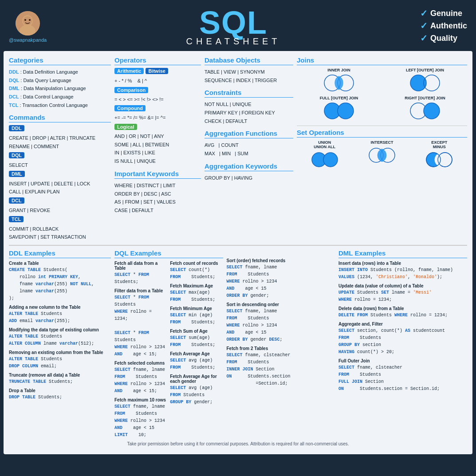 Image resolution: width=476 pixels, height=476 pixels. Describe the element at coordinates (425, 111) in the screenshot. I see `right-join-diagram` at that location.